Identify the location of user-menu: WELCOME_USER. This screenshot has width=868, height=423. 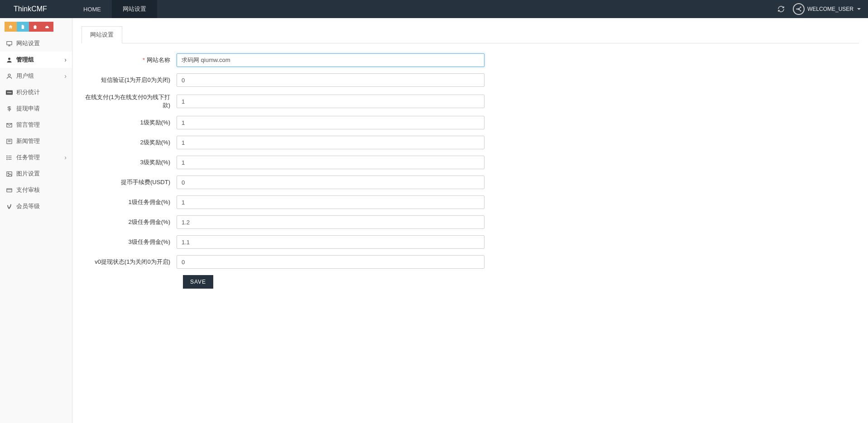
(829, 9).